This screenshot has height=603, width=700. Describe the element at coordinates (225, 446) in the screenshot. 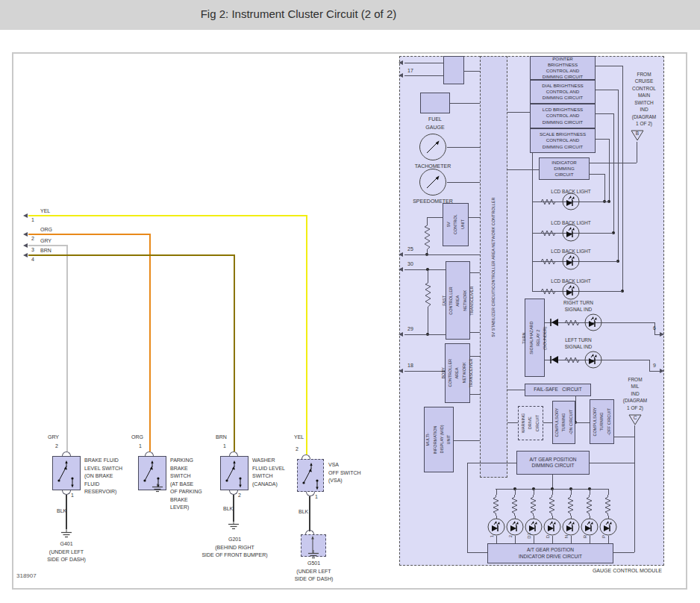

I see `switch-pin: 1` at that location.